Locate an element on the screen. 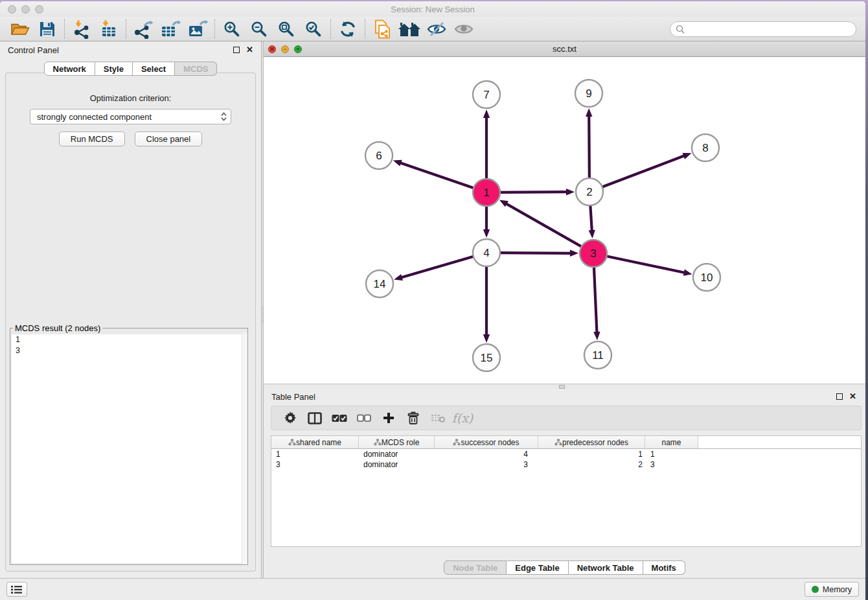  split-columns-button is located at coordinates (315, 418).